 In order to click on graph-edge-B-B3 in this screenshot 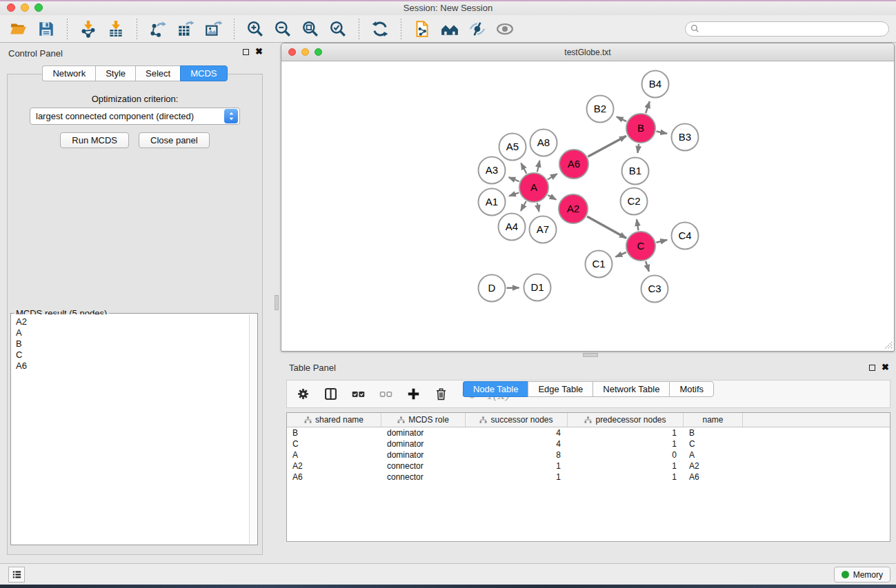, I will do `click(662, 132)`.